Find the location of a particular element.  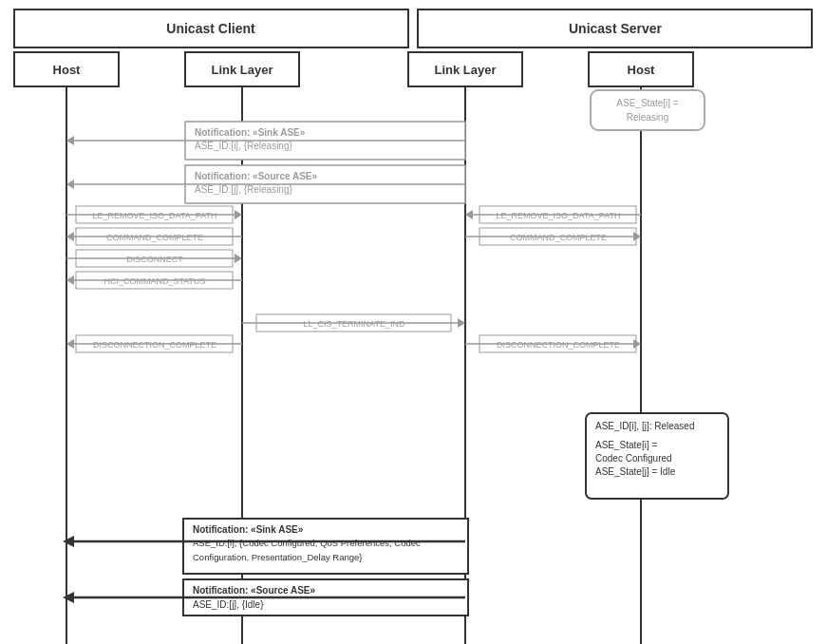

svg-text: LL_CIS_TERMINATE_IND is located at coordinates (355, 324).